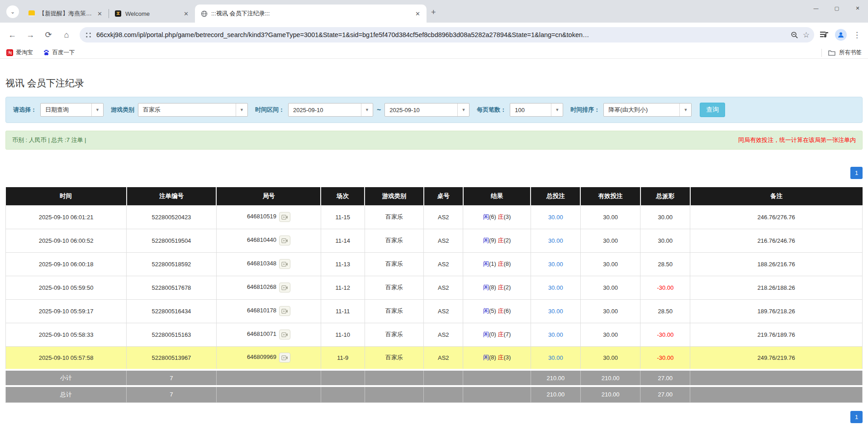  Describe the element at coordinates (585, 110) in the screenshot. I see `sort-label: 时间排序：` at that location.